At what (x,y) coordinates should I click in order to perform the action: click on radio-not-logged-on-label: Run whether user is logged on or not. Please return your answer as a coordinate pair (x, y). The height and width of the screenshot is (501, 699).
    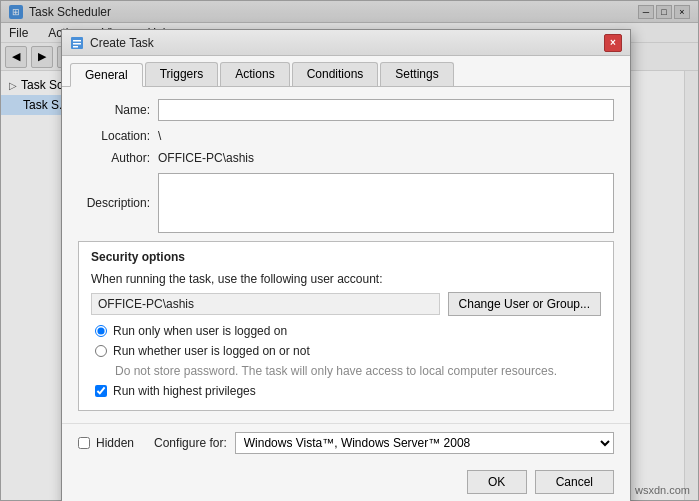
    Looking at the image, I should click on (212, 351).